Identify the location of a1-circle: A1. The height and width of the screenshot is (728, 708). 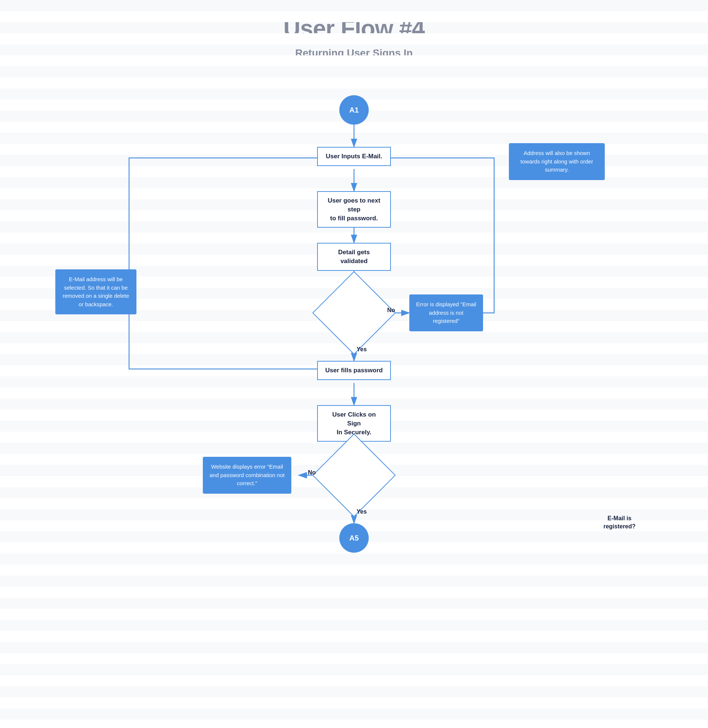
(354, 110).